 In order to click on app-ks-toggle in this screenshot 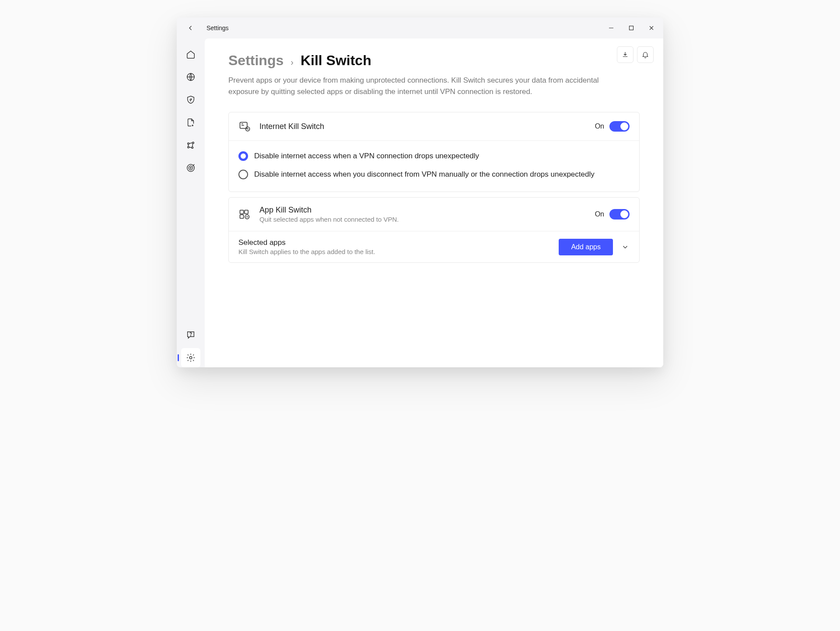, I will do `click(620, 214)`.